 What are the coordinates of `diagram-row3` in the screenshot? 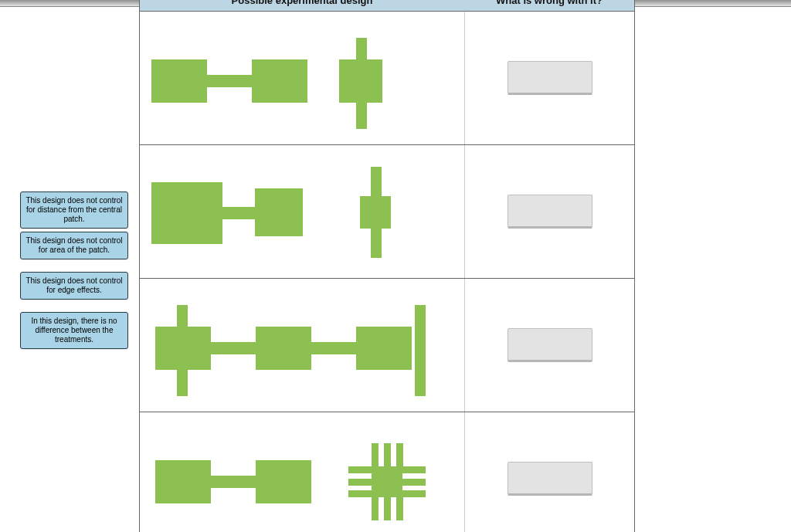 It's located at (303, 345).